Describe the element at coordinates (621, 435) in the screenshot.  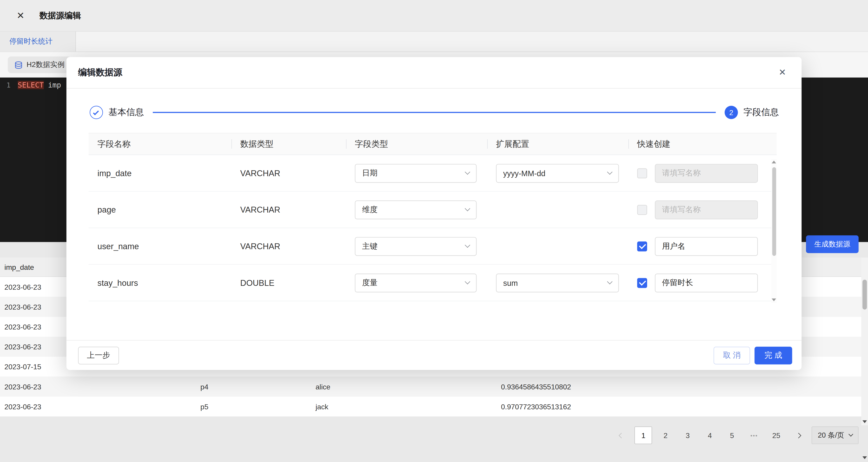
I see `pagination-prev-button` at that location.